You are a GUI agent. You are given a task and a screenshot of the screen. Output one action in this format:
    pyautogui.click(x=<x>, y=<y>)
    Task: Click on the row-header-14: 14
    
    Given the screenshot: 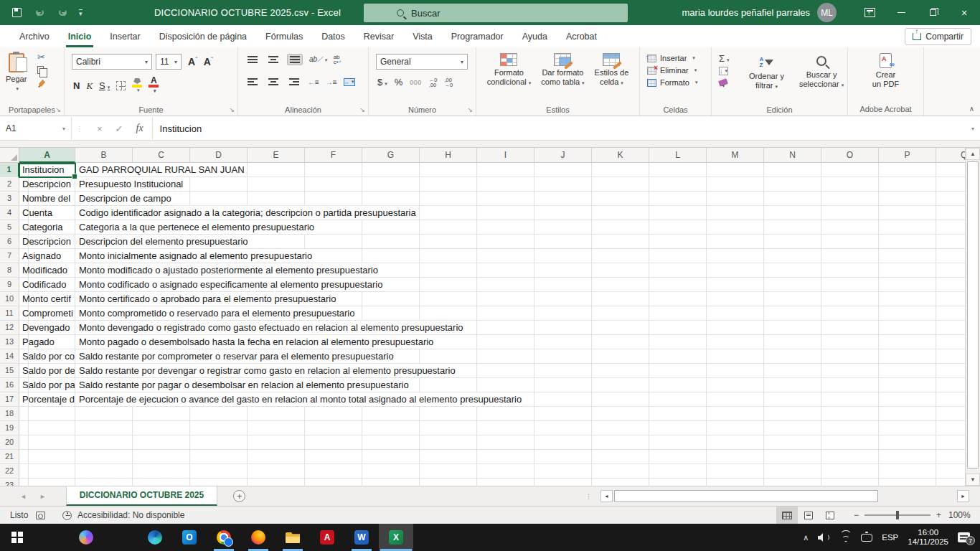 What is the action you would take?
    pyautogui.click(x=10, y=357)
    